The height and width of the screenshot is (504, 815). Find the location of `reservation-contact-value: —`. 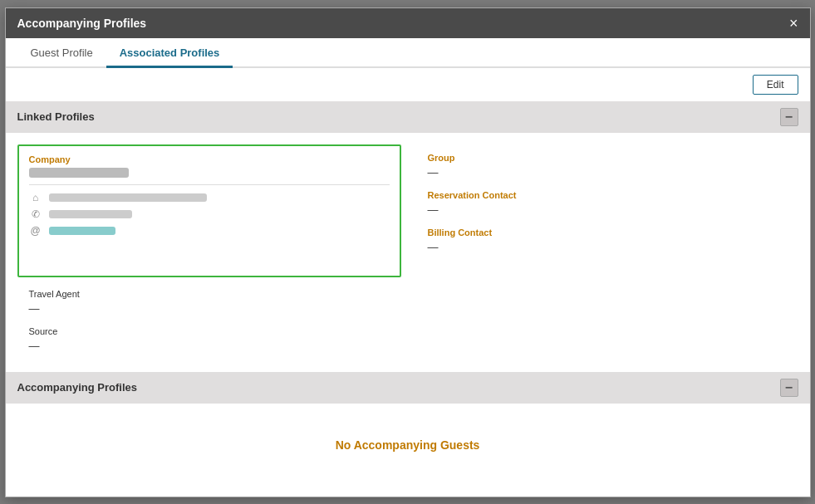

reservation-contact-value: — is located at coordinates (608, 209).